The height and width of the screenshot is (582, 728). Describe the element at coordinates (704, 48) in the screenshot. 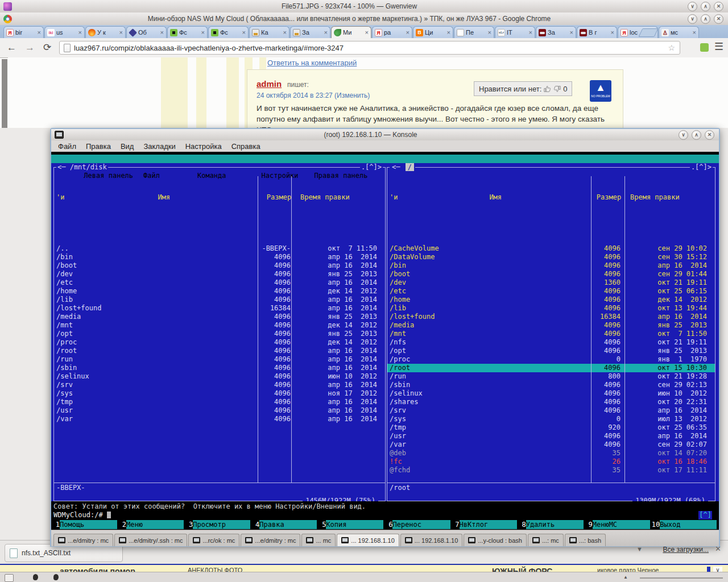

I see `plugin-icon` at that location.